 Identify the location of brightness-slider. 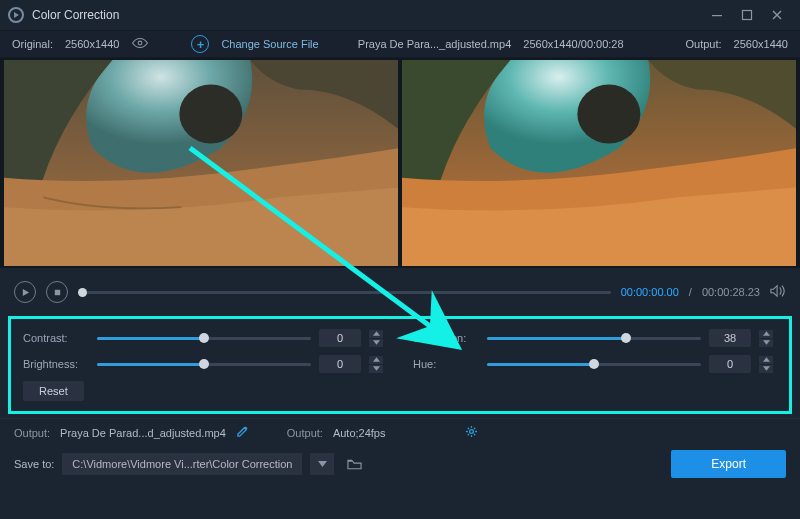
(204, 364).